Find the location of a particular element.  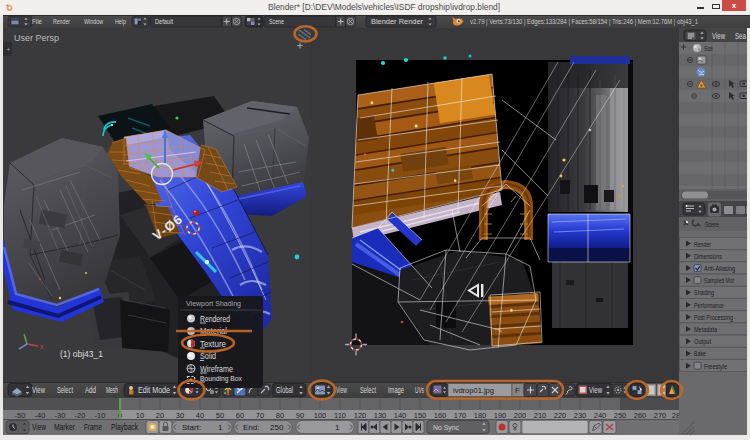

svg-text: -20 is located at coordinates (80, 416).